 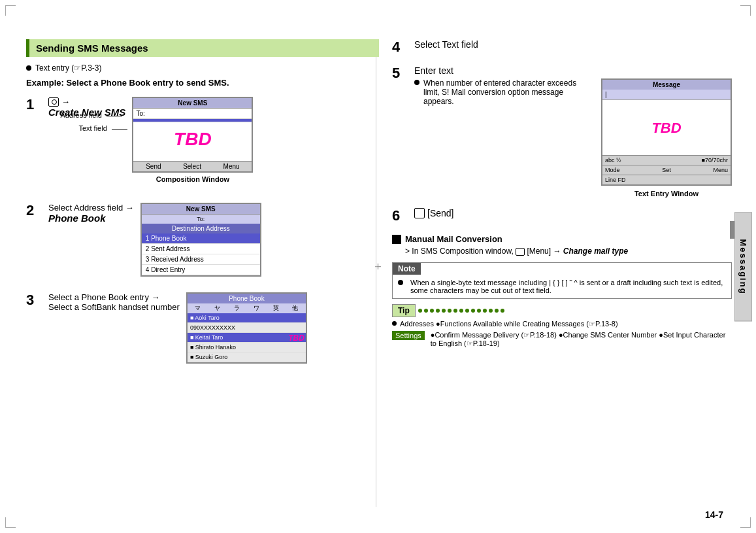 I want to click on manual-title: Manual Mail Conversion, so click(x=453, y=239).